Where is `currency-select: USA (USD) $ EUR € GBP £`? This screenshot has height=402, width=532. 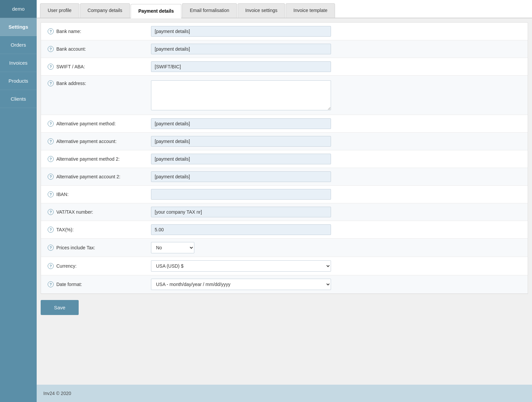 currency-select: USA (USD) $ EUR € GBP £ is located at coordinates (241, 266).